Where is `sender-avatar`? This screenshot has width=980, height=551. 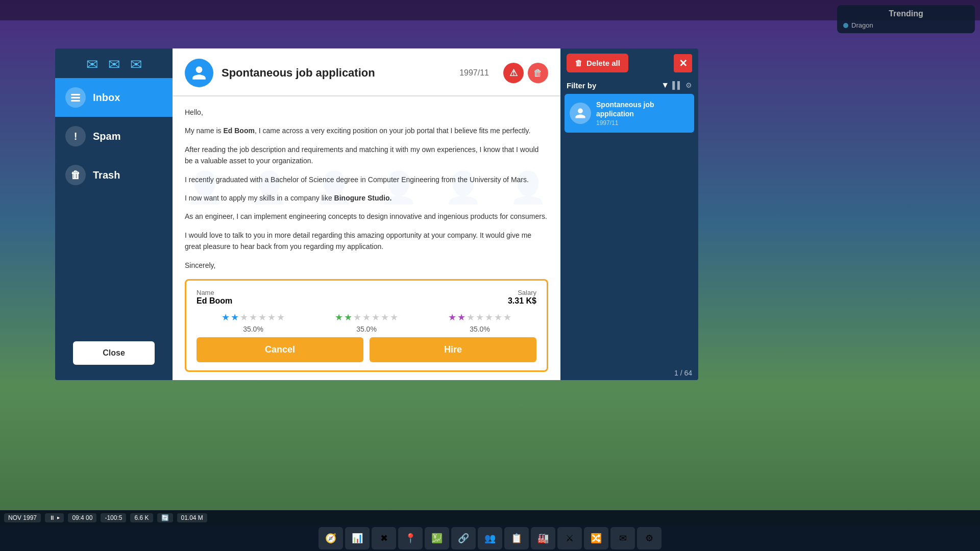
sender-avatar is located at coordinates (199, 73).